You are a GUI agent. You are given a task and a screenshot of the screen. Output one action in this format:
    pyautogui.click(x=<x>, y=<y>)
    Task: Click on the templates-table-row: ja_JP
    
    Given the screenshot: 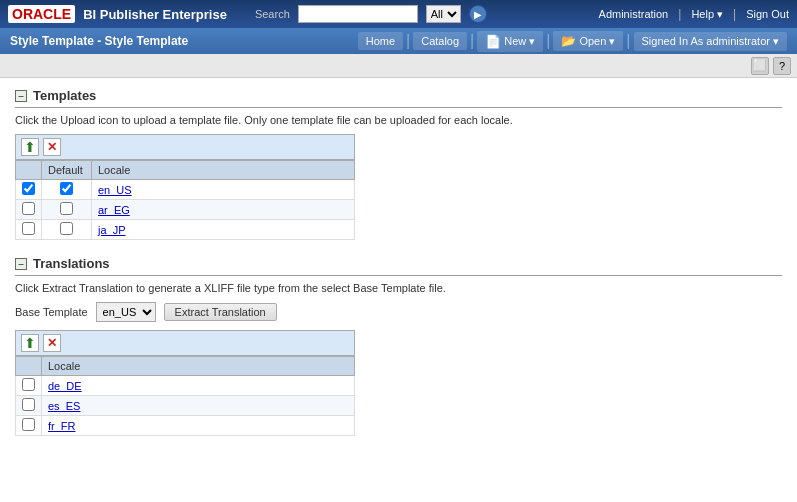 What is the action you would take?
    pyautogui.click(x=186, y=230)
    